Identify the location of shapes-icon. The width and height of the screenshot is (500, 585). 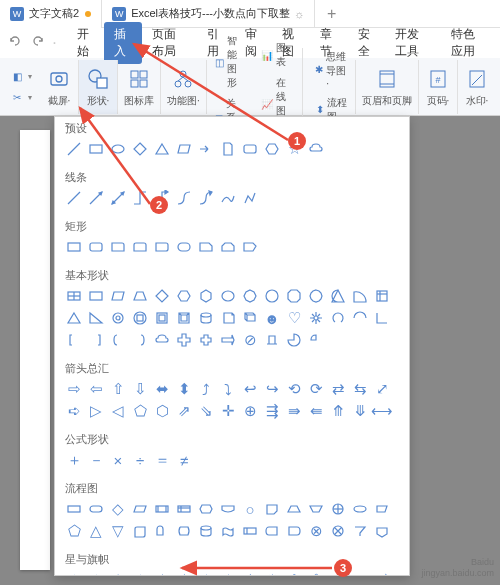
(98, 79).